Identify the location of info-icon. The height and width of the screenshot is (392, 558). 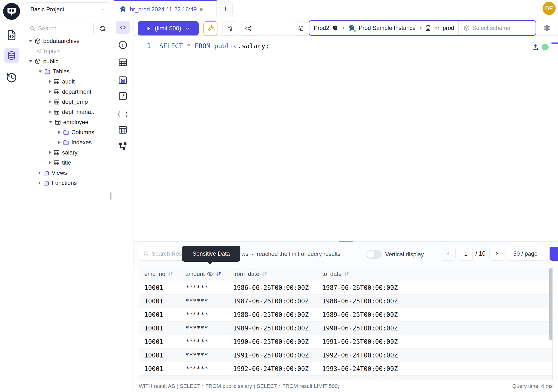
(123, 45).